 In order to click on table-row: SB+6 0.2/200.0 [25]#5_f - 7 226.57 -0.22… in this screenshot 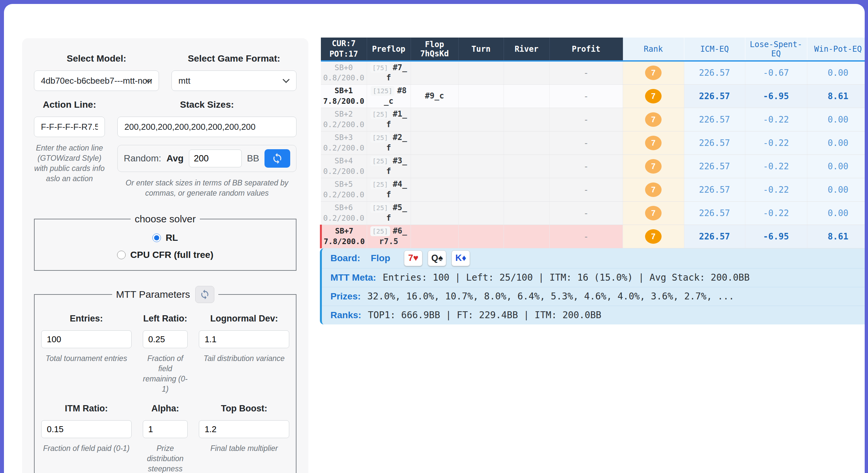, I will do `click(593, 213)`.